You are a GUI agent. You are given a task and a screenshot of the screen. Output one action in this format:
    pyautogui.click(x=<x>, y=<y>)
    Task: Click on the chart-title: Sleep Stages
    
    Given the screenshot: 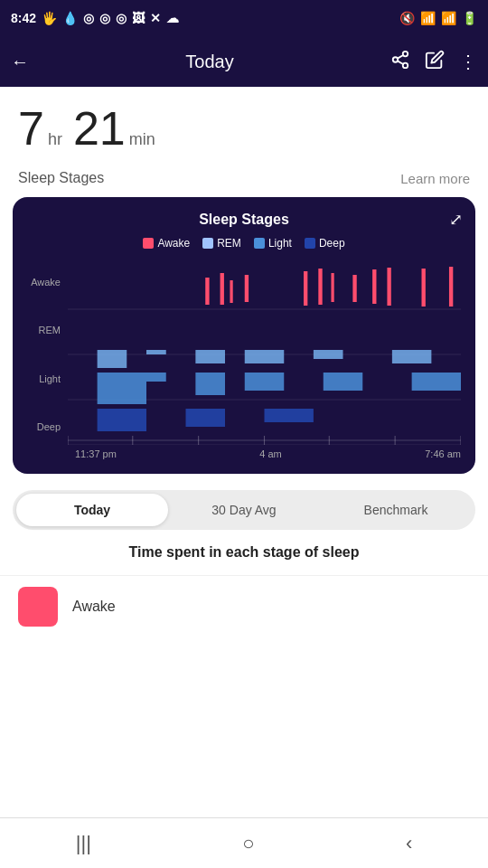 What is the action you would take?
    pyautogui.click(x=244, y=220)
    